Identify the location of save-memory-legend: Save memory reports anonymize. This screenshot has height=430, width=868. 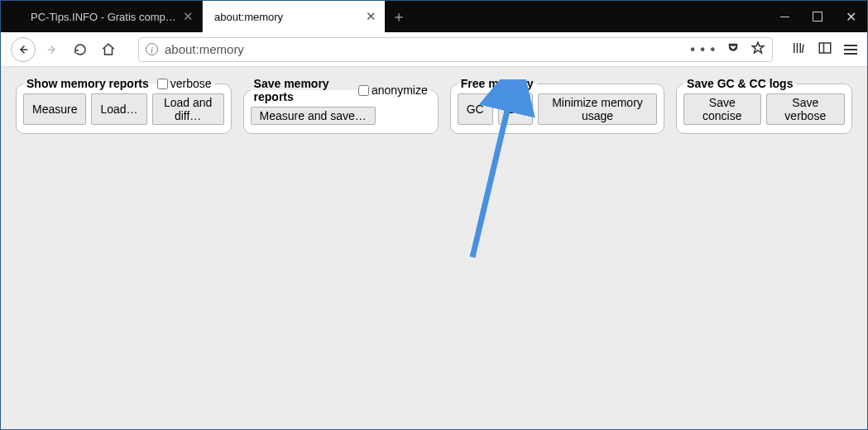
(341, 90).